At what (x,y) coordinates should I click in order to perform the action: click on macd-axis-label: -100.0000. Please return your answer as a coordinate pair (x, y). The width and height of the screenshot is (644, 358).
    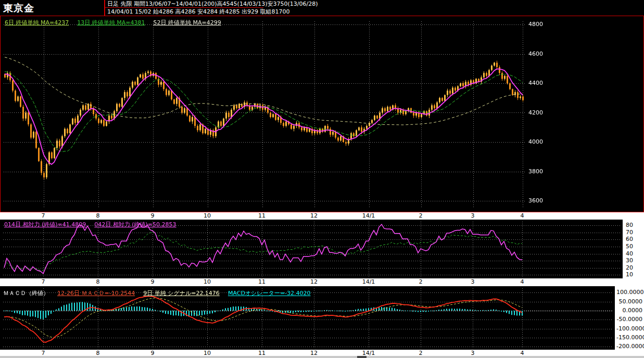
    Looking at the image, I should click on (629, 329).